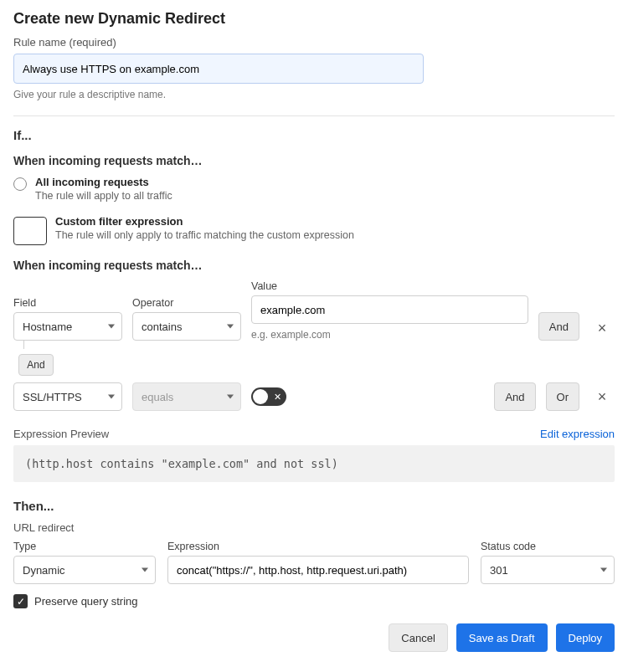  What do you see at coordinates (104, 196) in the screenshot?
I see `radio-all-desc: The rule will apply to all traffic` at bounding box center [104, 196].